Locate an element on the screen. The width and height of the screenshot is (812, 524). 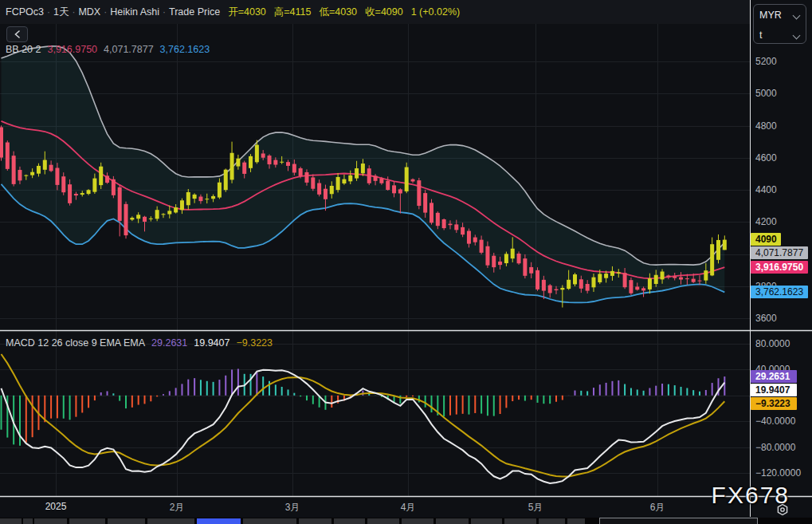
indicator-value: 3,762.1623 is located at coordinates (185, 49).